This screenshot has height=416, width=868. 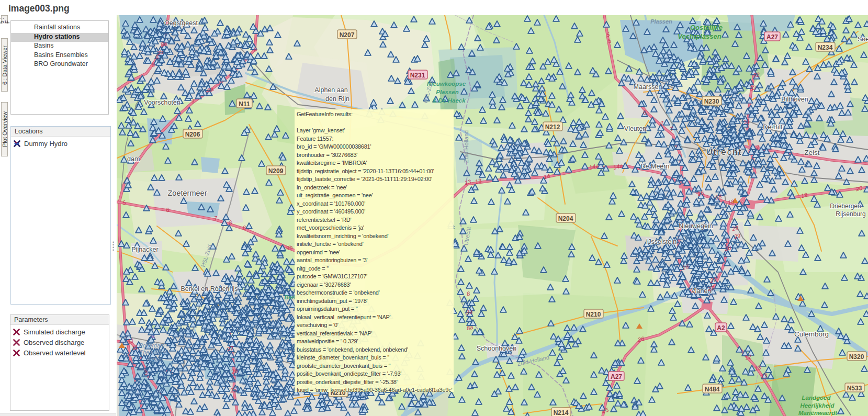 What do you see at coordinates (812, 153) in the screenshot?
I see `svg-text: Zeist` at bounding box center [812, 153].